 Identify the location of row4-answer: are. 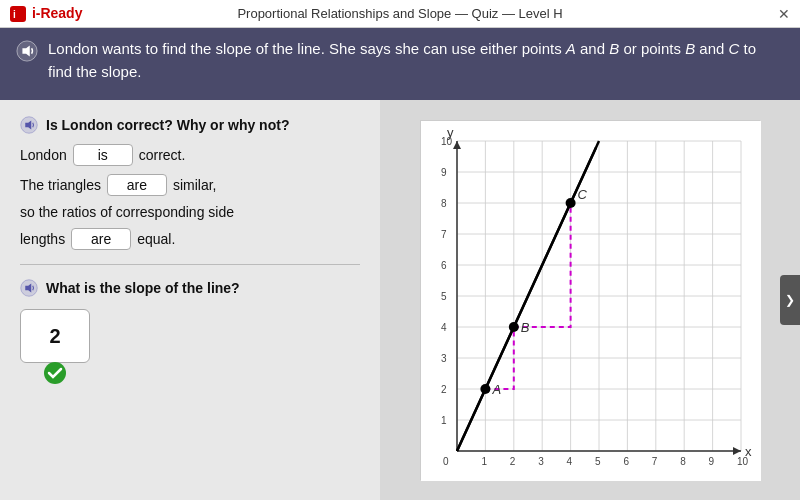
(101, 239).